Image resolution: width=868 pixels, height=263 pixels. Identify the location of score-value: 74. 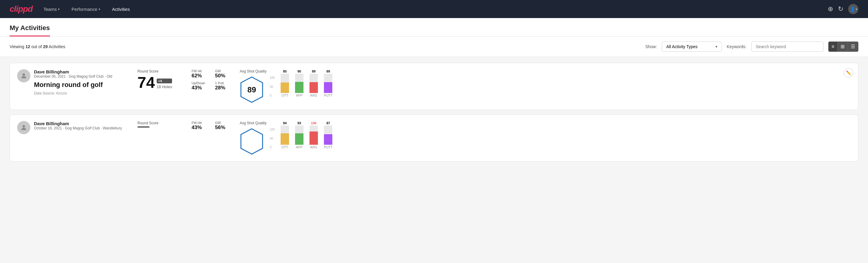
(146, 82).